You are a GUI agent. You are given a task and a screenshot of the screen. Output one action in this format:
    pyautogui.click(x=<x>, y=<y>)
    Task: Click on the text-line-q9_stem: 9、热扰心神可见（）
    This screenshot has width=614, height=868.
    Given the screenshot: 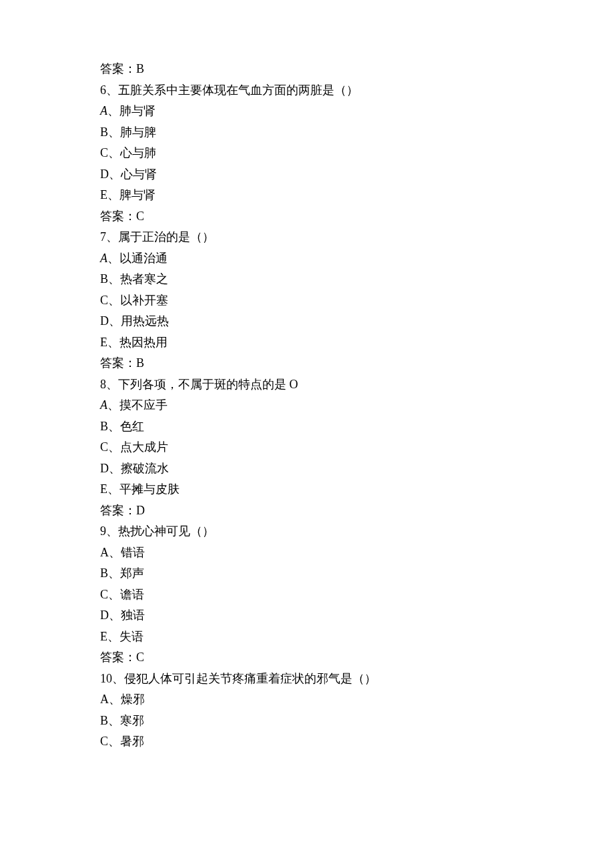 What is the action you would take?
    pyautogui.click(x=307, y=532)
    